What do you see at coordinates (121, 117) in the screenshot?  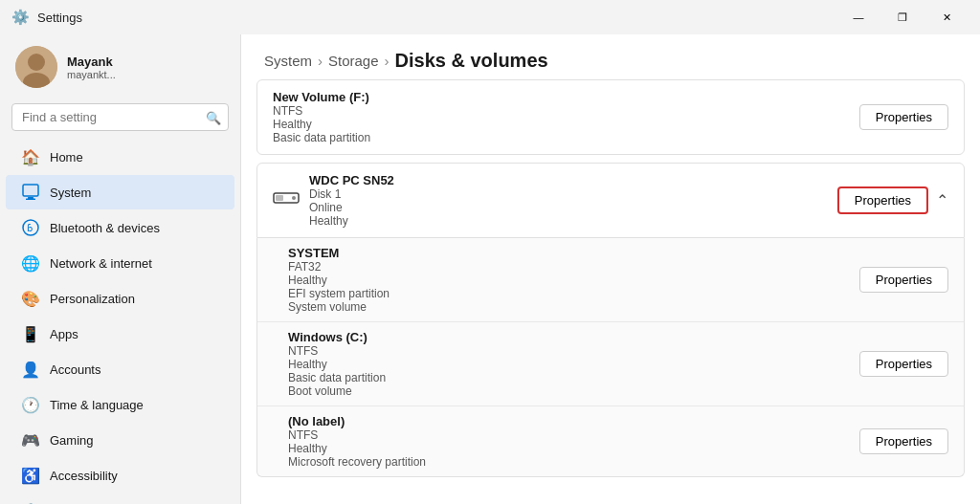 I see `search-box: 🔍` at bounding box center [121, 117].